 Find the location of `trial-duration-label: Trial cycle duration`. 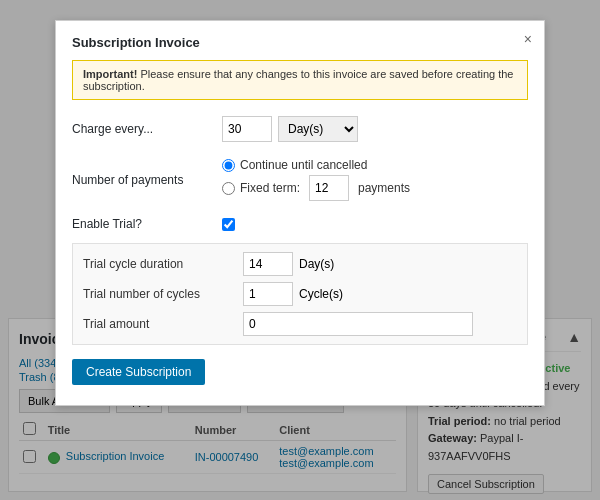

trial-duration-label: Trial cycle duration is located at coordinates (163, 264).